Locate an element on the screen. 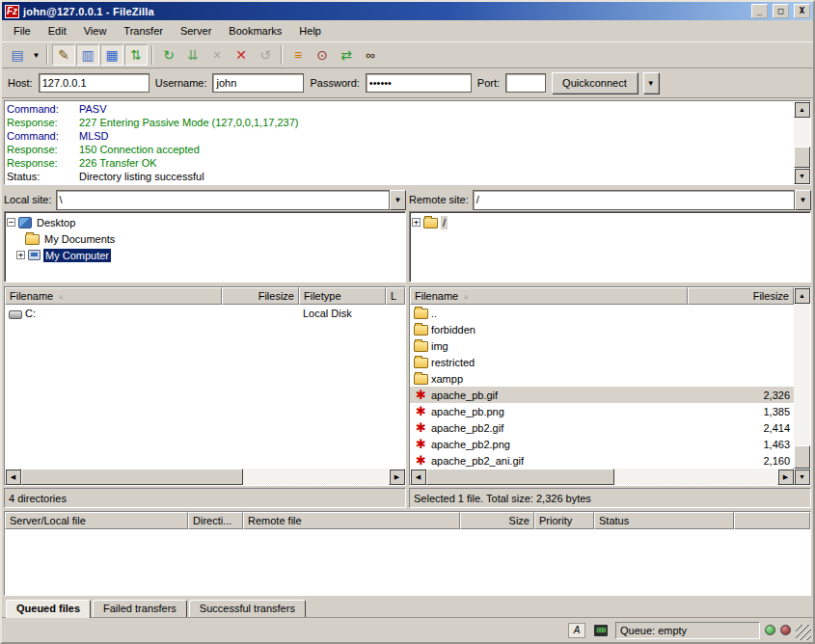 This screenshot has width=815, height=644. column-header-server-local-file: Server/Local file is located at coordinates (96, 521).